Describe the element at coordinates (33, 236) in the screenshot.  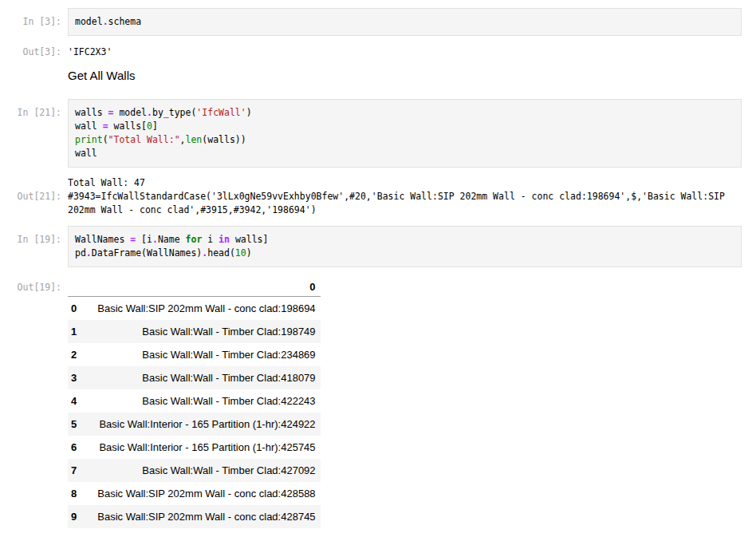
I see `input-prompt-gutter: In [19]:` at that location.